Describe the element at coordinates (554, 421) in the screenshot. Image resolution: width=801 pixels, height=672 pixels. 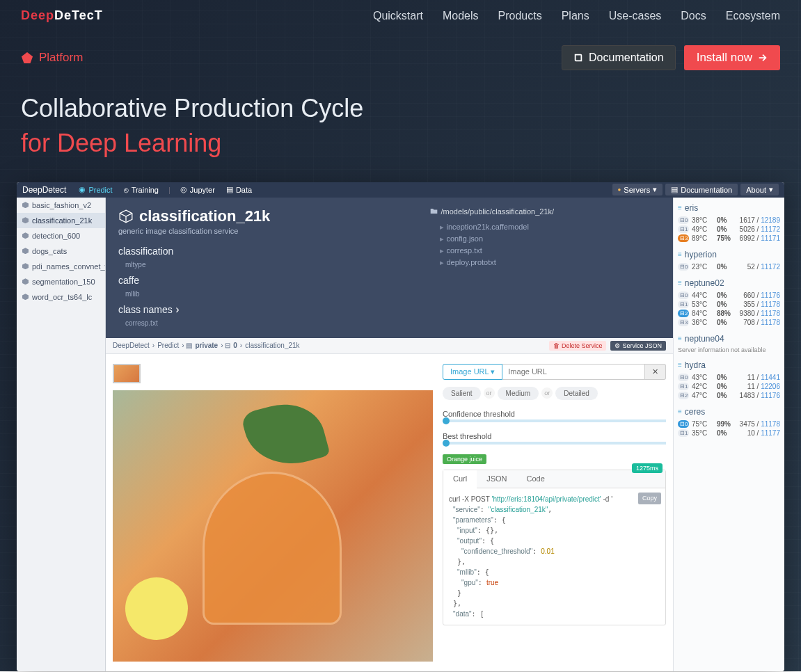
I see `confidence-slider` at that location.